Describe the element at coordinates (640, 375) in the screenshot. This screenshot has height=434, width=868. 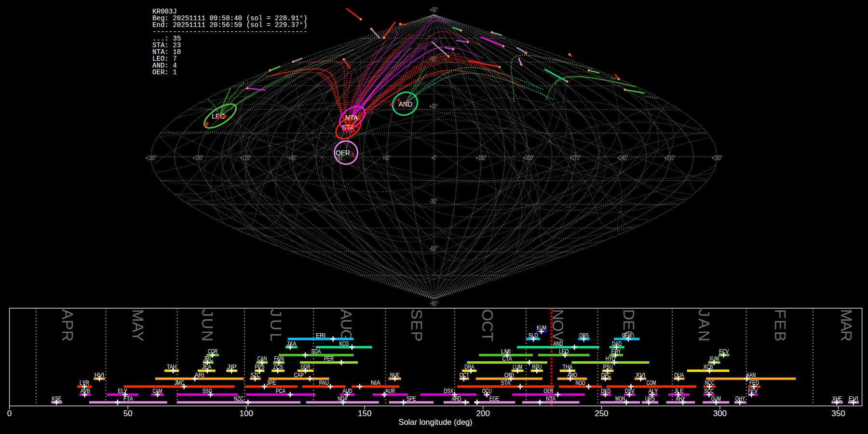
I see `svg-text: XVI` at that location.